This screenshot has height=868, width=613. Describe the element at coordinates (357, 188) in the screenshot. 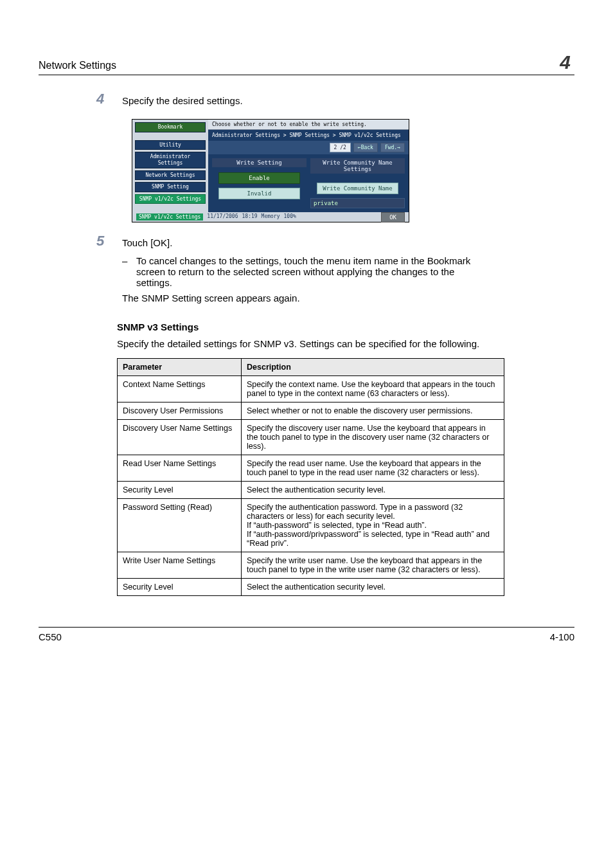

I see `write-community-name-button: Write Community Name` at that location.